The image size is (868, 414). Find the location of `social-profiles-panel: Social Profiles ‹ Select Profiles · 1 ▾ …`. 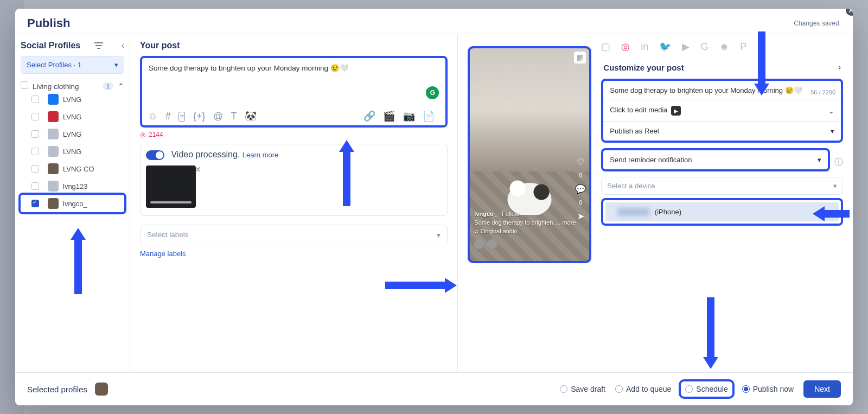

social-profiles-panel: Social Profiles ‹ Select Profiles · 1 ▾ … is located at coordinates (73, 203).